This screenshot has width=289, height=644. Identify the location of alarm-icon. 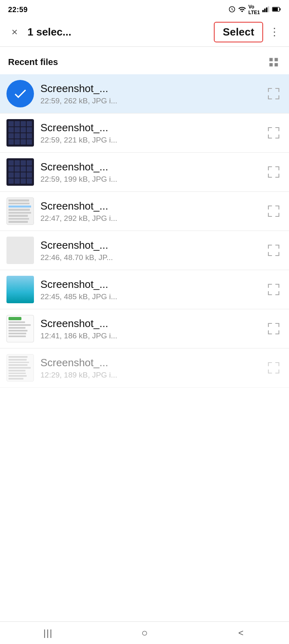
(232, 10).